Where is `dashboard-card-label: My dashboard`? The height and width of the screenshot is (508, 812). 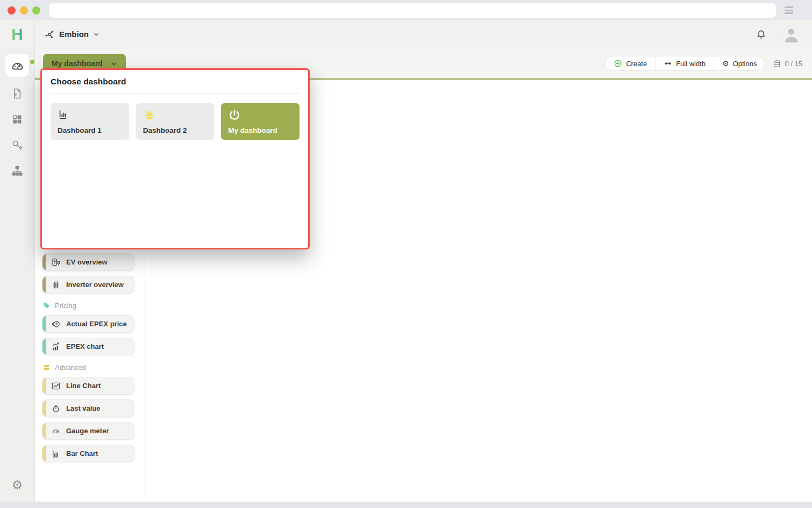 dashboard-card-label: My dashboard is located at coordinates (260, 130).